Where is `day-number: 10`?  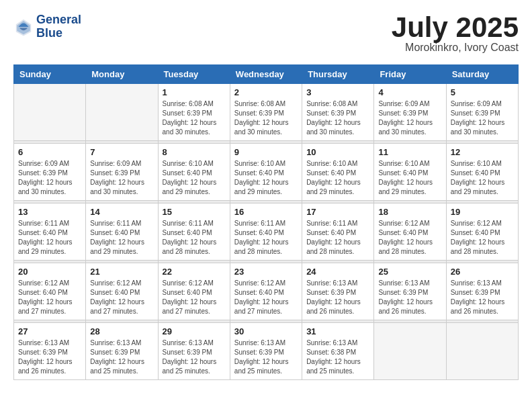 day-number: 10 is located at coordinates (338, 152).